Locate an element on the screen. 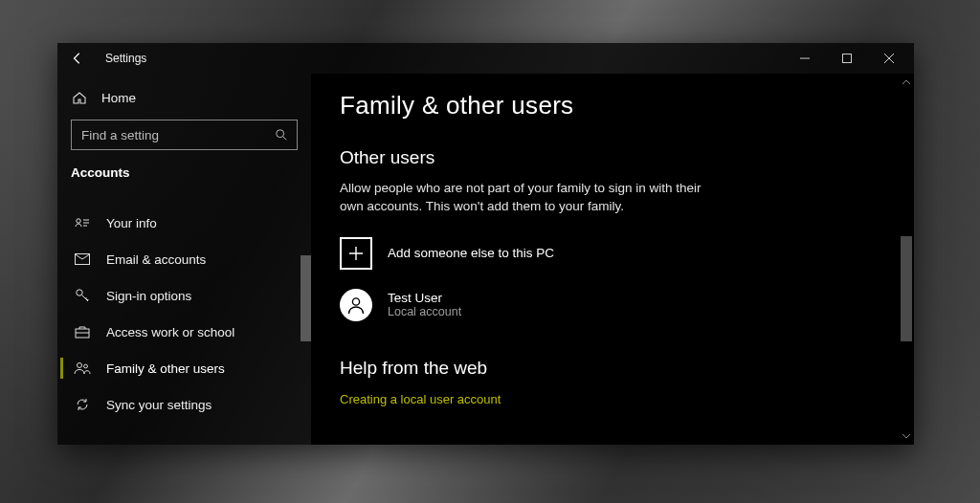  sidebar-item-label: Family & other users is located at coordinates (166, 369).